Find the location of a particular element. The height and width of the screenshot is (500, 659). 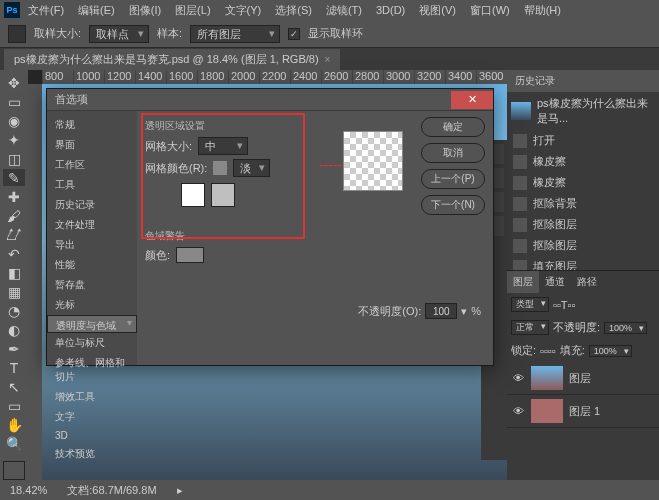

next-button: 下一个(N) is located at coordinates (453, 205).